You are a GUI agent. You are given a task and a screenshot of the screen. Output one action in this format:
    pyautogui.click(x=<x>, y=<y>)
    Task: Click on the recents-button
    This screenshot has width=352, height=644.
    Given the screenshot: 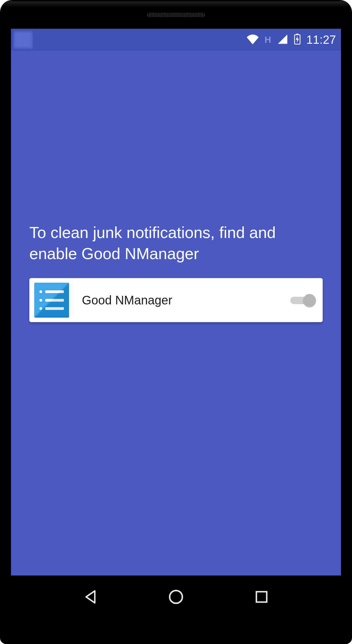 What is the action you would take?
    pyautogui.click(x=262, y=597)
    